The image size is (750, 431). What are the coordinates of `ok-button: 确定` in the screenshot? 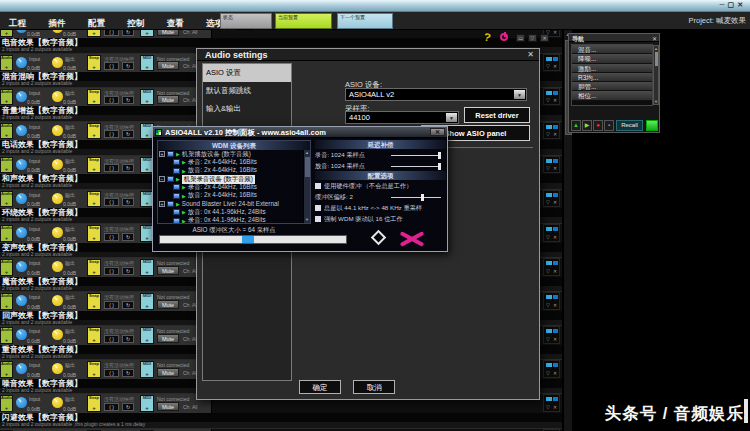 It's located at (320, 387).